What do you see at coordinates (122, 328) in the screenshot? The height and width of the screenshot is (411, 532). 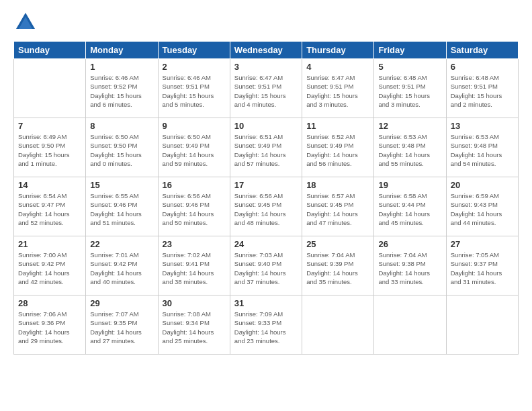 I see `day-info: Sunrise: 7:07 AM Sunset: 9:35 PM Dayligh…` at bounding box center [122, 328].